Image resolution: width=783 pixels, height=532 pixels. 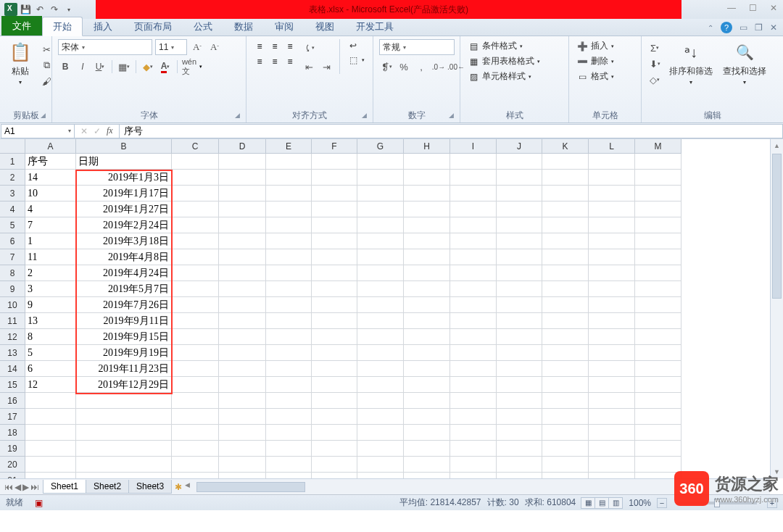 What do you see at coordinates (588, 503) in the screenshot?
I see `normal-view-icon: ▦` at bounding box center [588, 503].